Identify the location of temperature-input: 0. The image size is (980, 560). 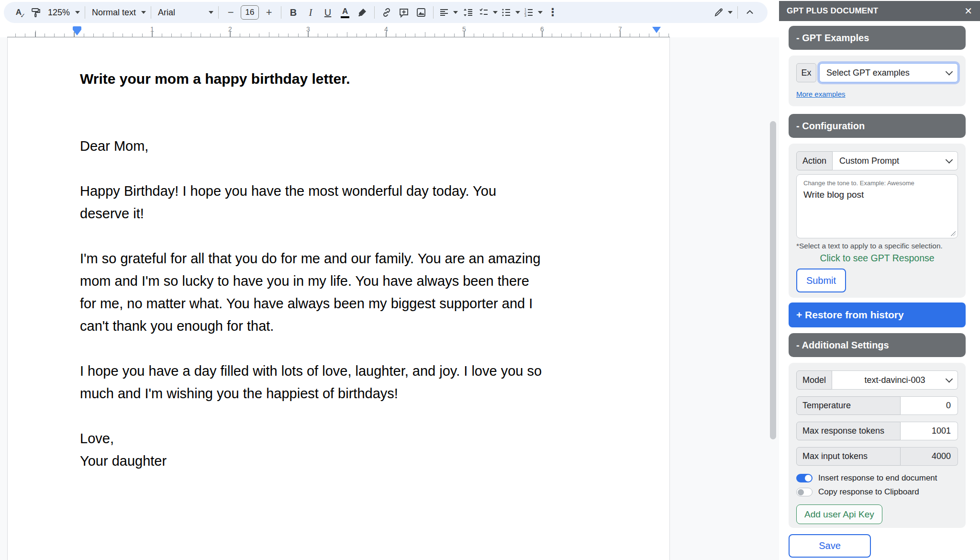
(929, 406).